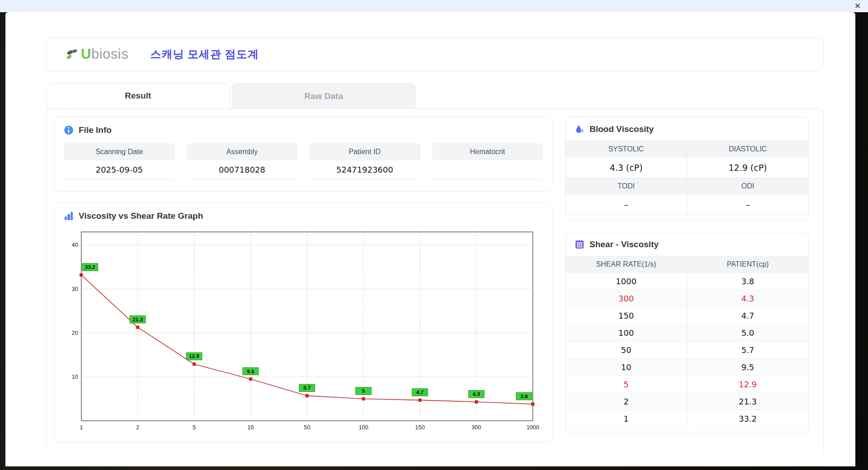 The image size is (868, 470). I want to click on shear-rate-cell: 1000, so click(627, 282).